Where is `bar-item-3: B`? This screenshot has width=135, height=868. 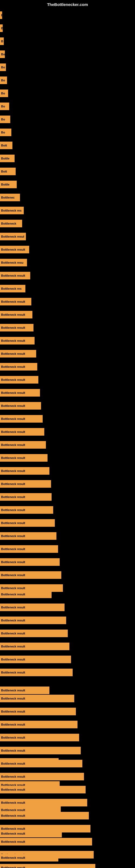
bar-item-3: B is located at coordinates (2, 41).